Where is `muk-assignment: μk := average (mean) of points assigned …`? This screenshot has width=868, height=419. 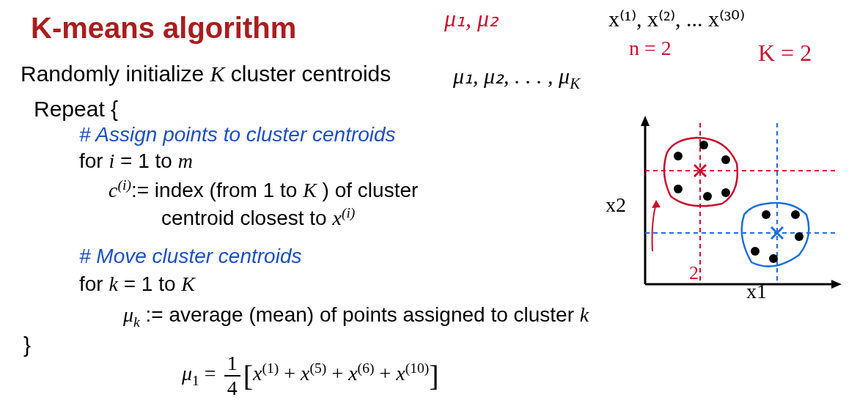
muk-assignment: μk := average (mean) of points assigned … is located at coordinates (356, 316).